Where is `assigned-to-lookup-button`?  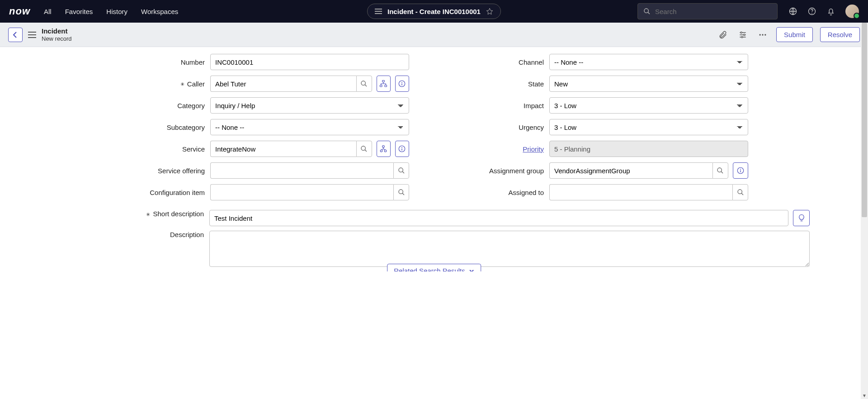 assigned-to-lookup-button is located at coordinates (741, 192).